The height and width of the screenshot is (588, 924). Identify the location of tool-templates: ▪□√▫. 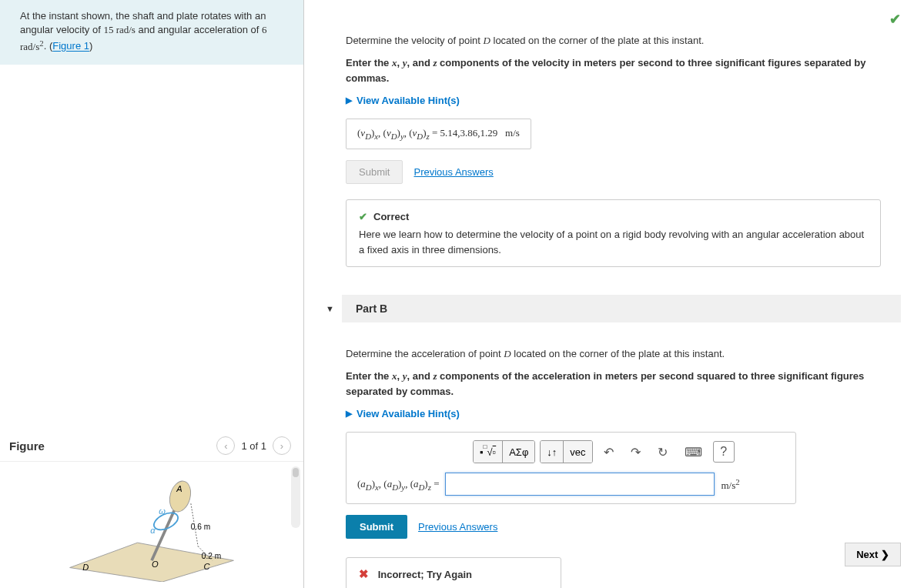
(488, 452).